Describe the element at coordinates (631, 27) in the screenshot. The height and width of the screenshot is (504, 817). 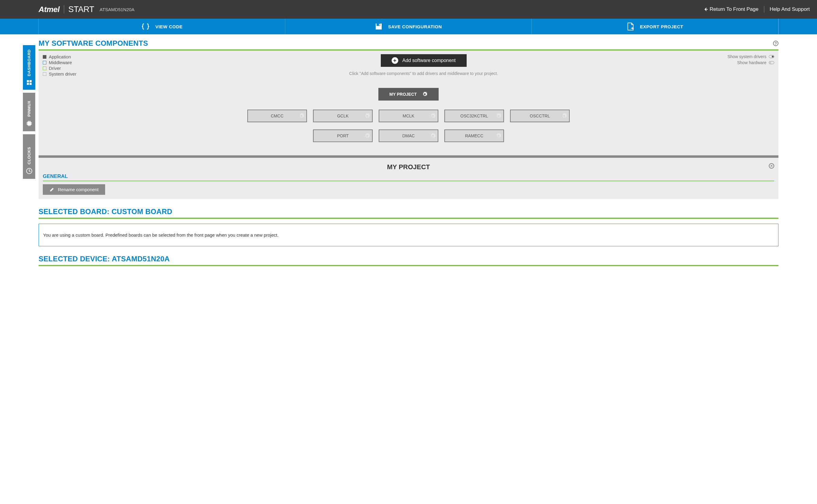
I see `export-icon` at that location.